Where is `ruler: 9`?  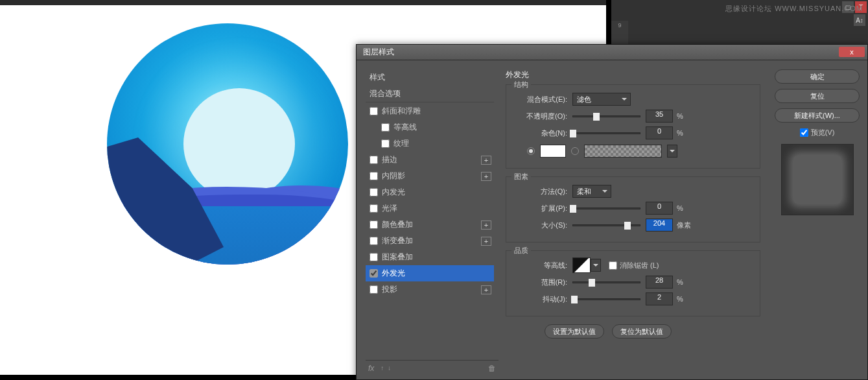 ruler: 9 is located at coordinates (620, 32).